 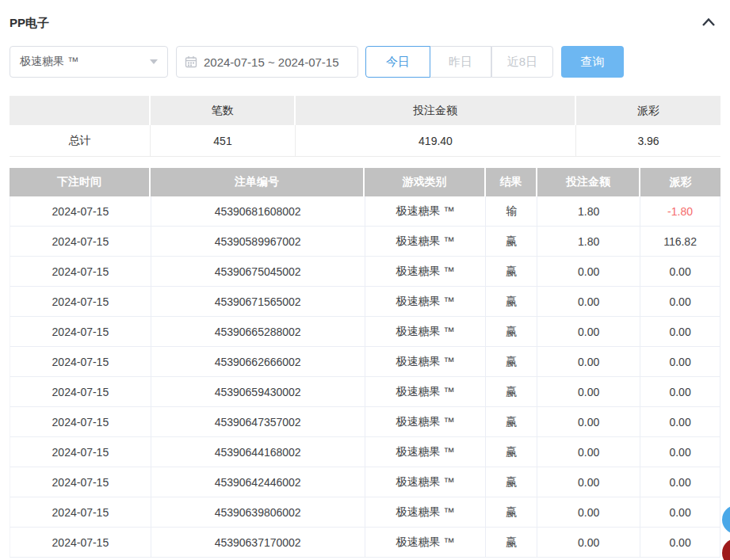 What do you see at coordinates (365, 332) in the screenshot?
I see `table-row: 2024-07-1545390665288002极速糖果 ™赢0.000.00` at bounding box center [365, 332].